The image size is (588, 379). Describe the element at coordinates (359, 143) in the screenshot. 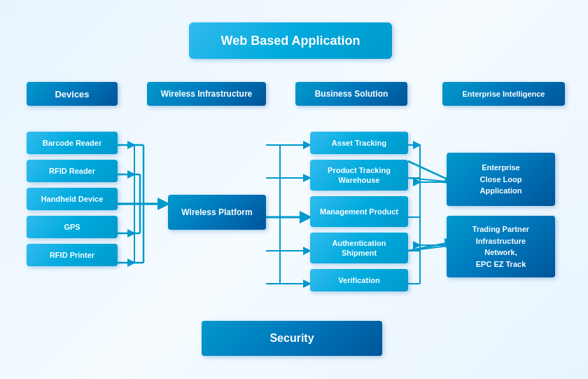

I see `asset-tracking-box: Asset Tracking` at that location.